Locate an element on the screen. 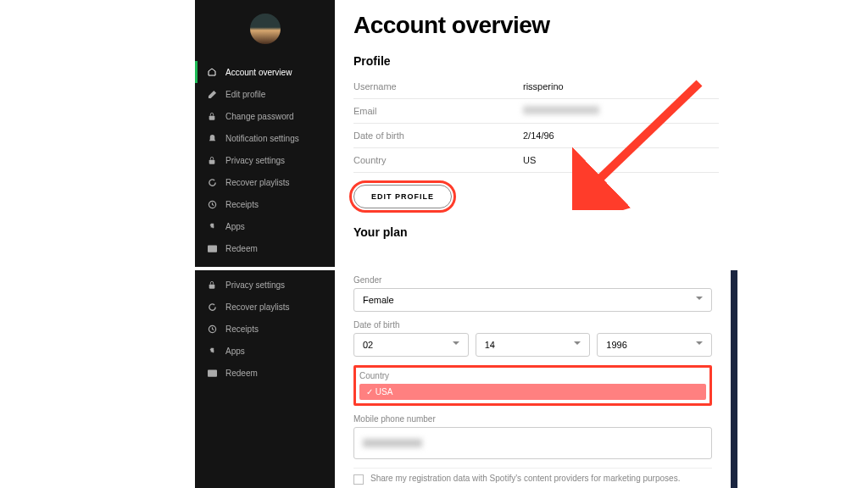 The width and height of the screenshot is (868, 488). field-label: Gender is located at coordinates (532, 280).